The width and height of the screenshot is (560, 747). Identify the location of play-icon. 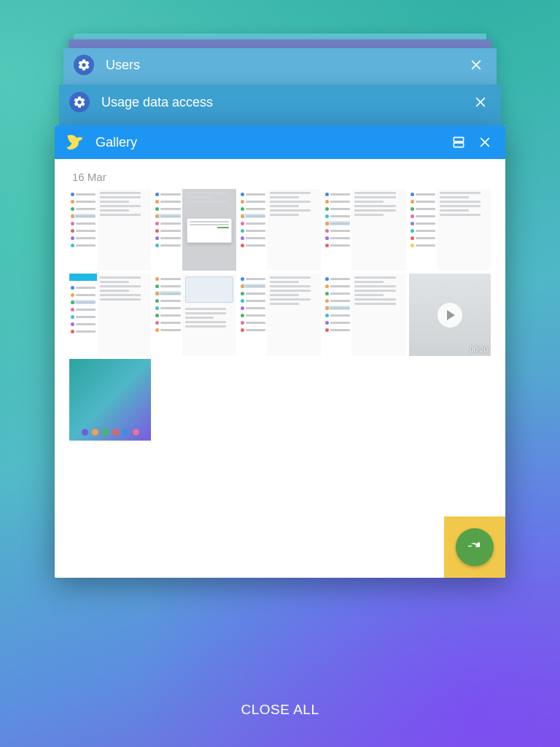
(450, 315).